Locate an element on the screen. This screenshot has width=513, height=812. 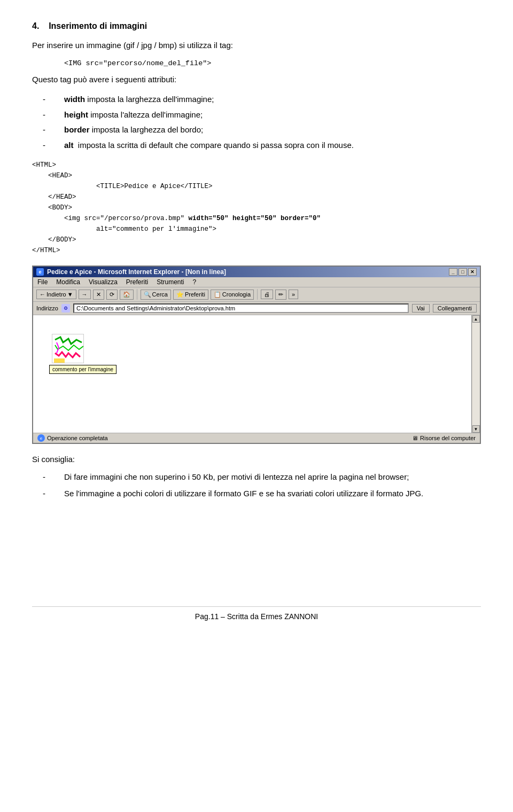
image-svg is located at coordinates (68, 349).